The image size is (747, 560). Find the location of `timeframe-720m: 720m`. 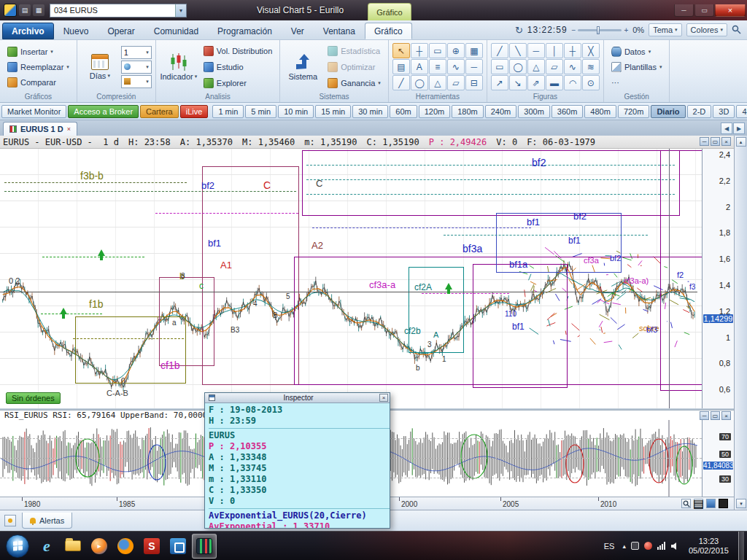

timeframe-720m: 720m is located at coordinates (634, 112).